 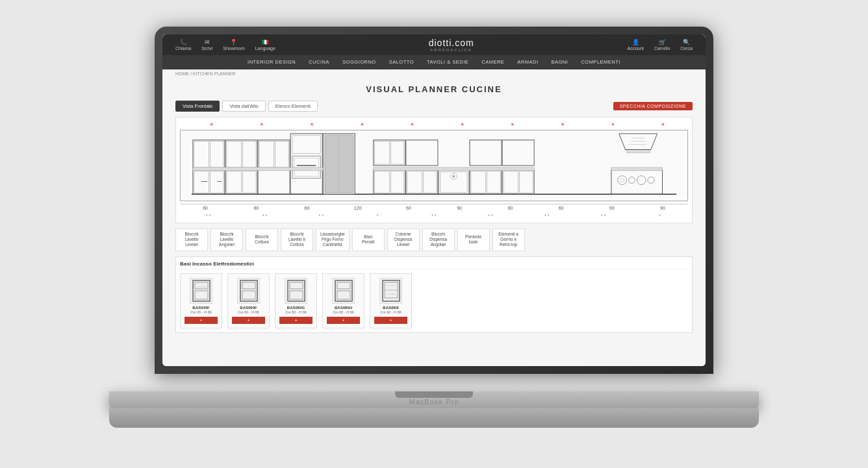 I want to click on delete-col-10: ×, so click(x=663, y=125).